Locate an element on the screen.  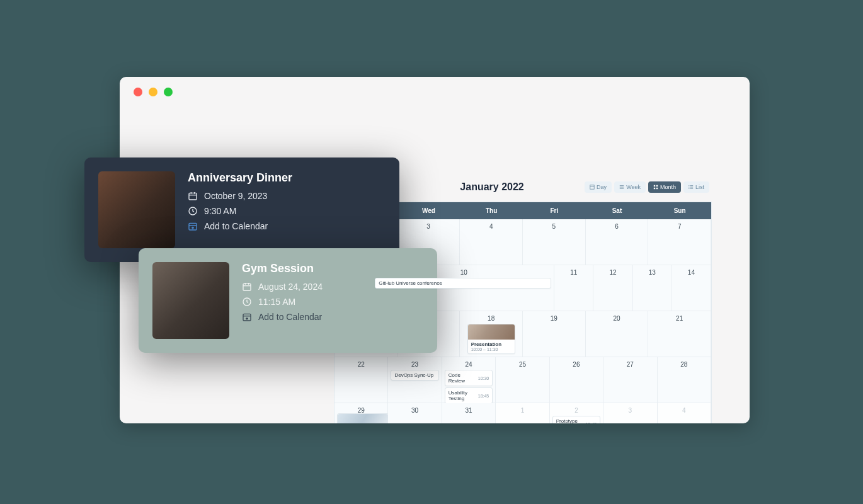
calendar-event-card: Presentation10:00 – 11:30 is located at coordinates (491, 339).